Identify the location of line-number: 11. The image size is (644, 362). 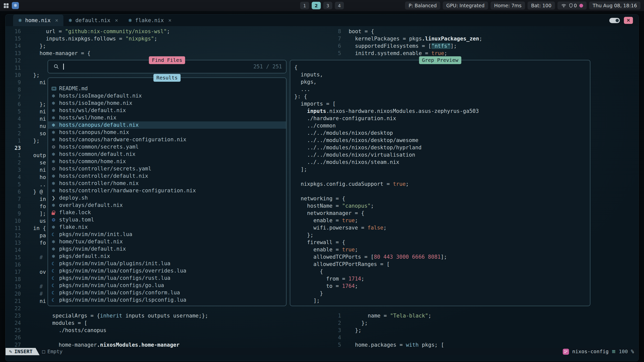
(15, 228).